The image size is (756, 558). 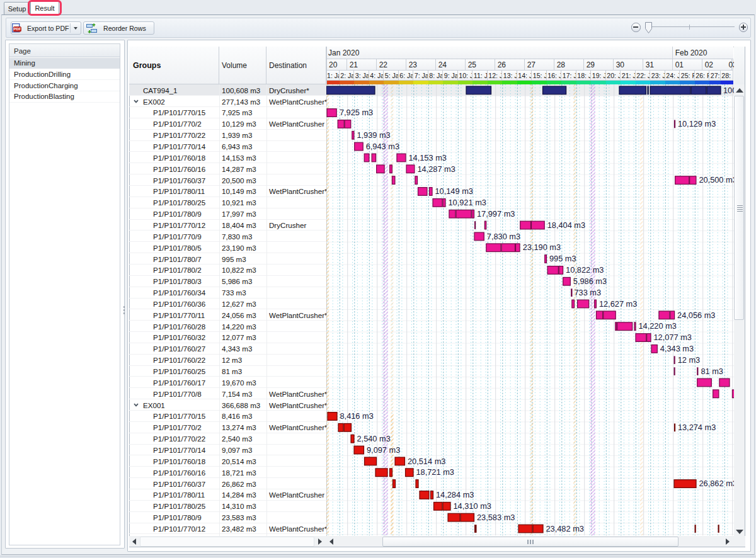 What do you see at coordinates (382, 146) in the screenshot?
I see `svg-text: 6,943 m3` at bounding box center [382, 146].